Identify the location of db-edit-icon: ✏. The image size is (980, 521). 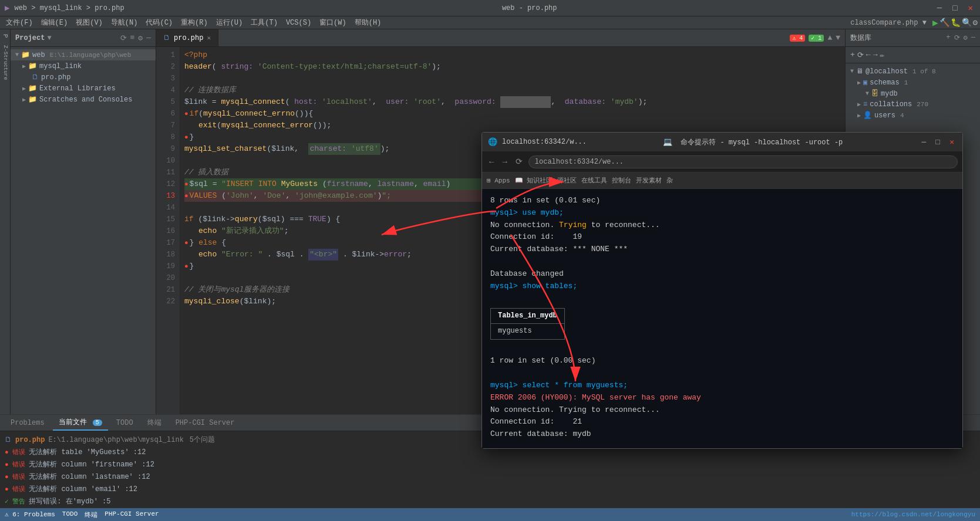
(882, 55).